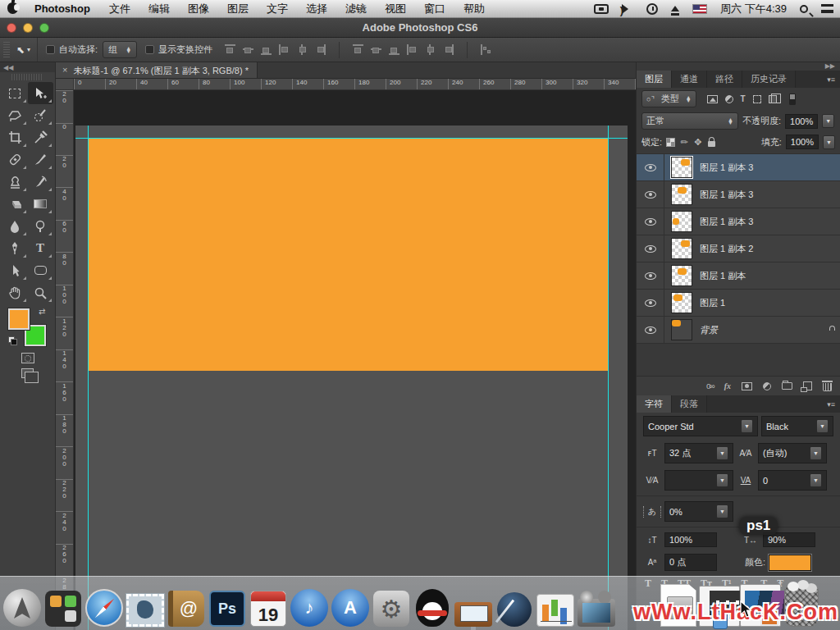 This screenshot has height=630, width=840. I want to click on display-mirroring-icon, so click(601, 9).